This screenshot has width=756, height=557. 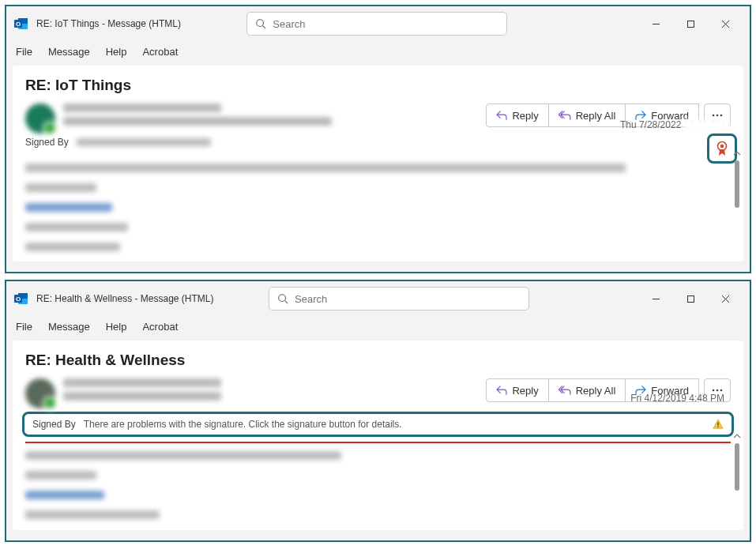 What do you see at coordinates (672, 125) in the screenshot?
I see `message-timestamp: Thu 7/28/2022 12:42 PM` at bounding box center [672, 125].